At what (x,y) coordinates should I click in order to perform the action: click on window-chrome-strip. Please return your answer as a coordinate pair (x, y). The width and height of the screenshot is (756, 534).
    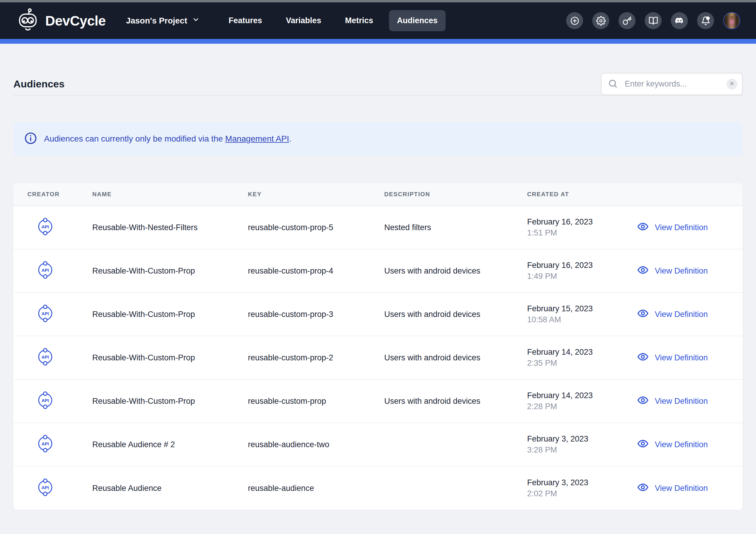
    Looking at the image, I should click on (378, 1).